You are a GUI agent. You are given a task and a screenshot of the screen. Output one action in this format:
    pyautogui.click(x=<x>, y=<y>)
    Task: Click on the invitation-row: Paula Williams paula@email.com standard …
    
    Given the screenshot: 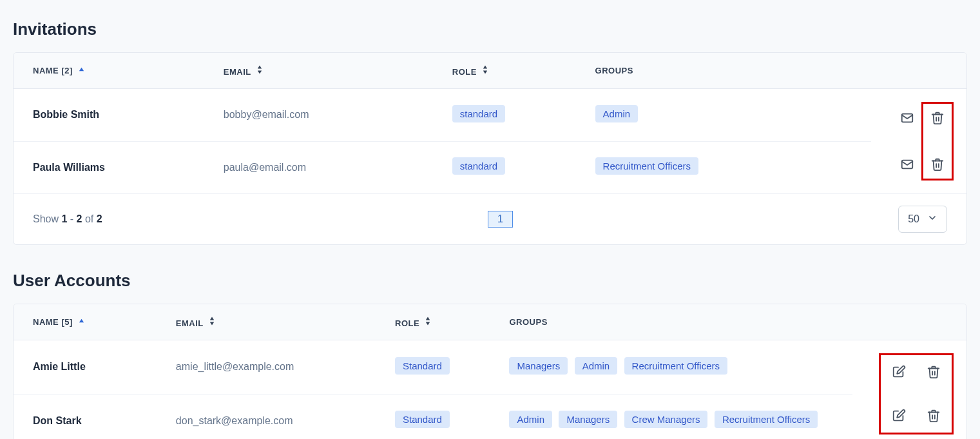 What is the action you would take?
    pyautogui.click(x=490, y=168)
    